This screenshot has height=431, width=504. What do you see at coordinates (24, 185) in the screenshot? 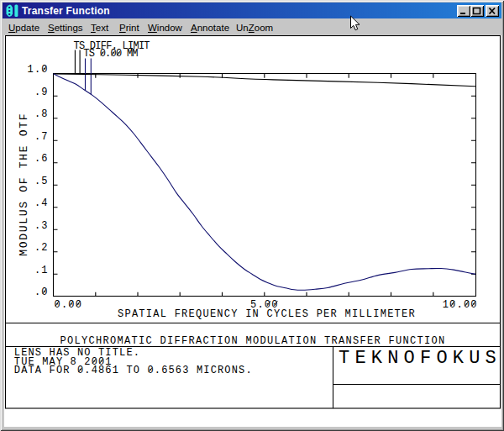
I see `svg-text: MODULUS OF THE OTF` at bounding box center [24, 185].